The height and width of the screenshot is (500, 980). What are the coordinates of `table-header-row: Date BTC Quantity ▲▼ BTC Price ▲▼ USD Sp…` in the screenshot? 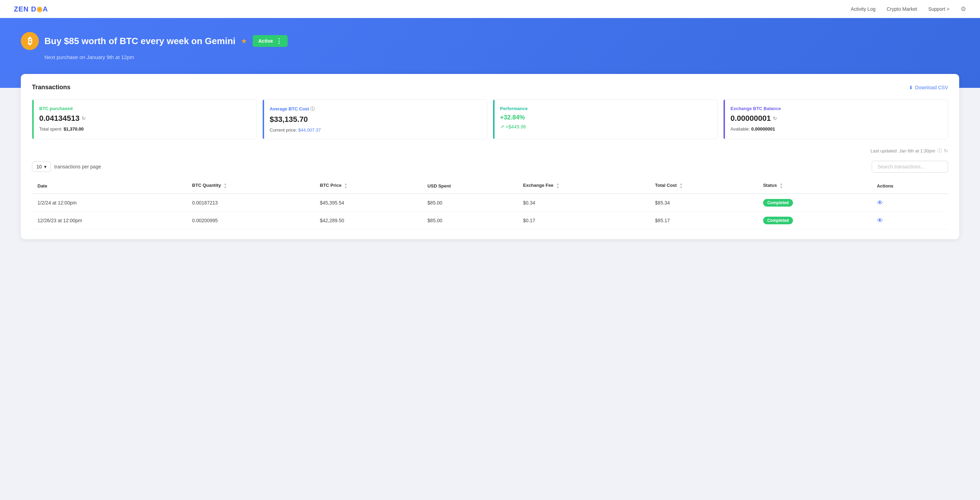 It's located at (490, 186).